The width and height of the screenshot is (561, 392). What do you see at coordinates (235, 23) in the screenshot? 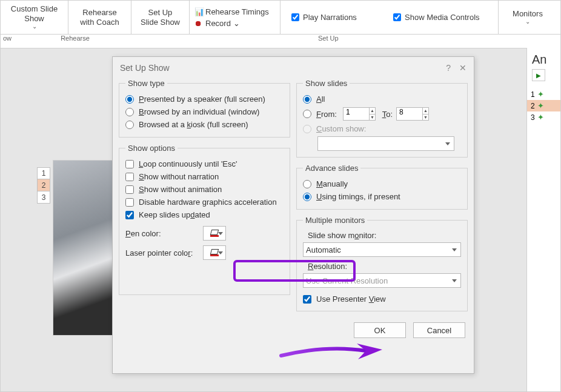
I see `record-button: ⏺Record ⌄` at bounding box center [235, 23].